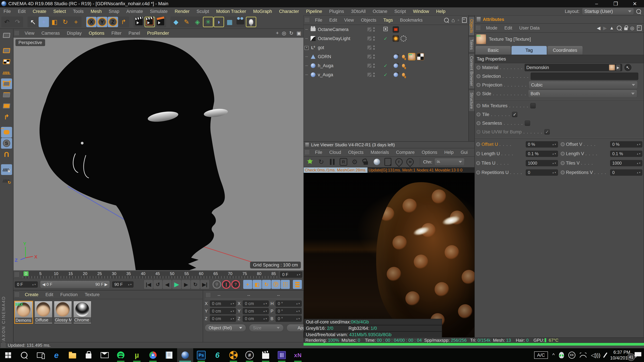 The height and width of the screenshot is (362, 644). I want to click on uv-input-offset-v: 0 %▲▼, so click(626, 144).